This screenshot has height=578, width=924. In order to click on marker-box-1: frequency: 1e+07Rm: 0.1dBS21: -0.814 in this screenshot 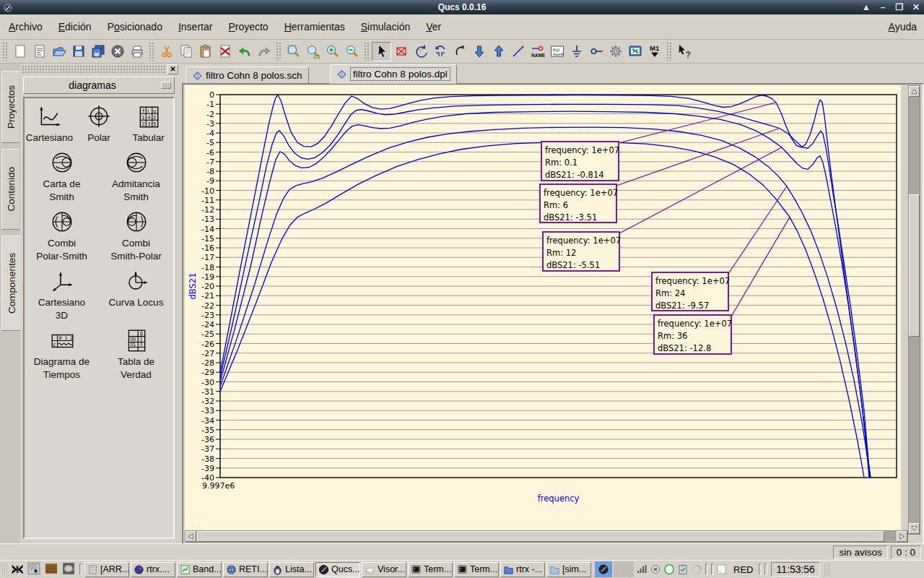, I will do `click(580, 161)`.